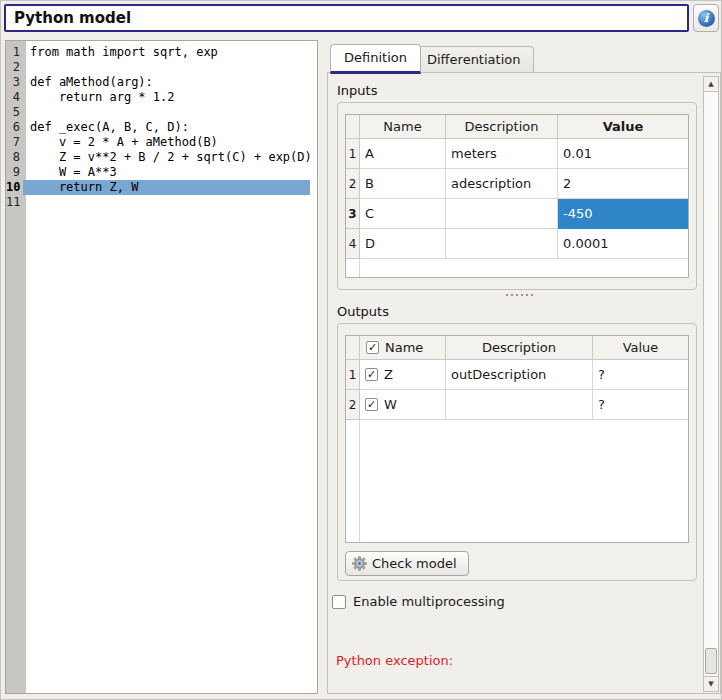  Describe the element at coordinates (623, 127) in the screenshot. I see `inputs-header-value: Value` at that location.